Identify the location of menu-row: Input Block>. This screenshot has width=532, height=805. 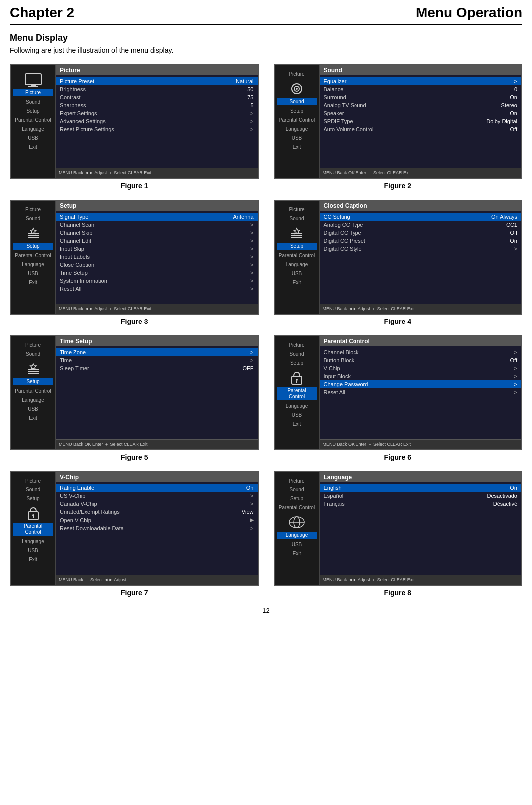
(421, 376).